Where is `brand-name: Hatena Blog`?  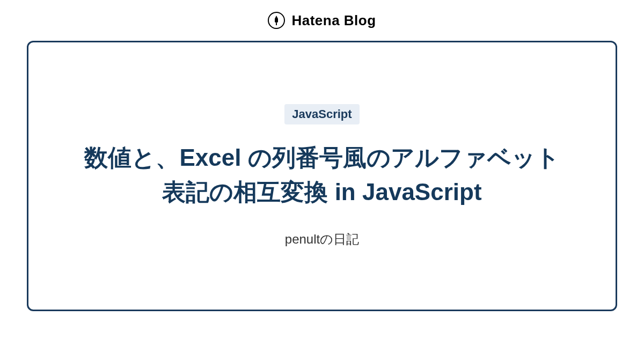
brand-name: Hatena Blog is located at coordinates (334, 20).